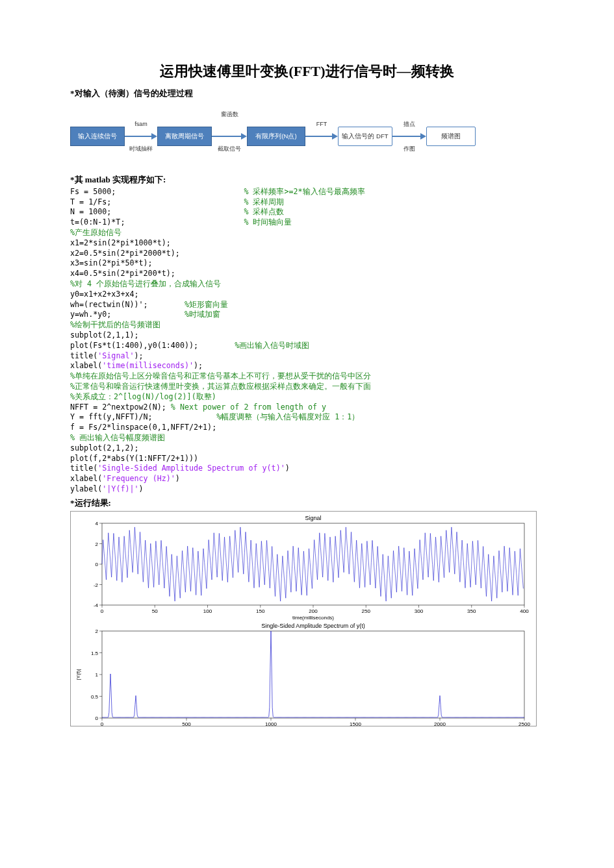 The image size is (614, 868). What do you see at coordinates (472, 612) in the screenshot?
I see `svg-text: 350` at bounding box center [472, 612].